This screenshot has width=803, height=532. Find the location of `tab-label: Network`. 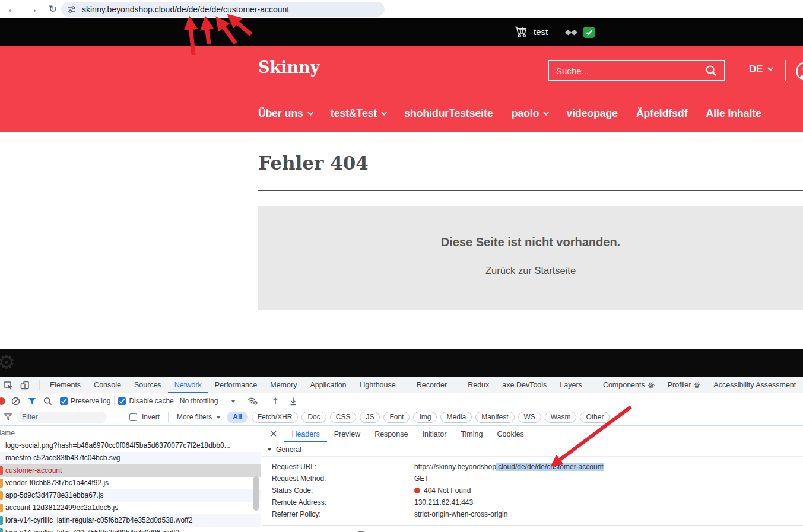

tab-label: Network is located at coordinates (188, 385).